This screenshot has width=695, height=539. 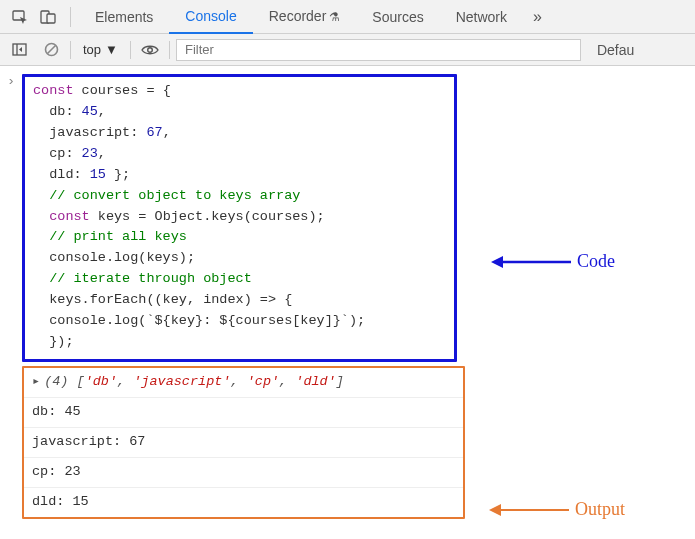 I want to click on device-toolbar-icon, so click(x=48, y=17).